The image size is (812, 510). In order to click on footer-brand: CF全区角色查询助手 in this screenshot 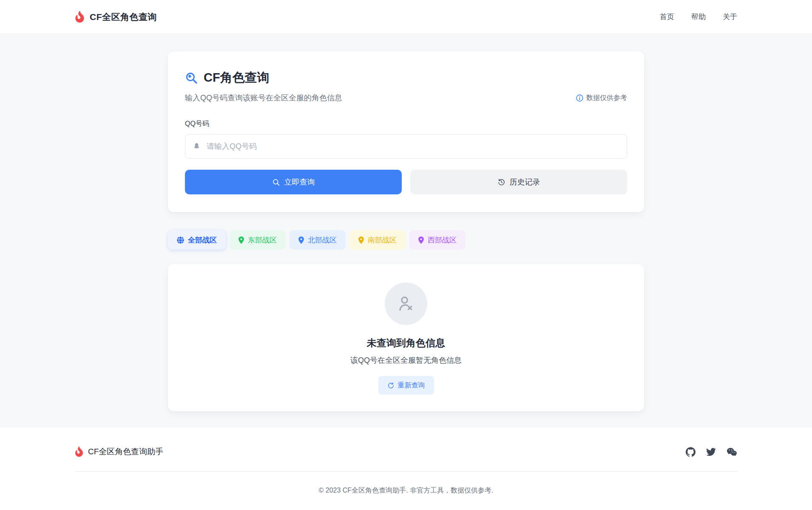, I will do `click(119, 452)`.